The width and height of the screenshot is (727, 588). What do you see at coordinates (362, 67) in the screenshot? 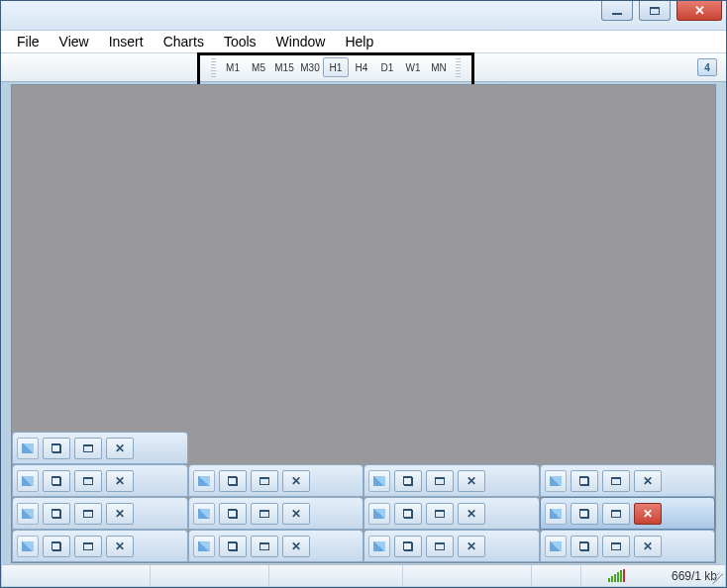
I see `period-h4: H4` at bounding box center [362, 67].